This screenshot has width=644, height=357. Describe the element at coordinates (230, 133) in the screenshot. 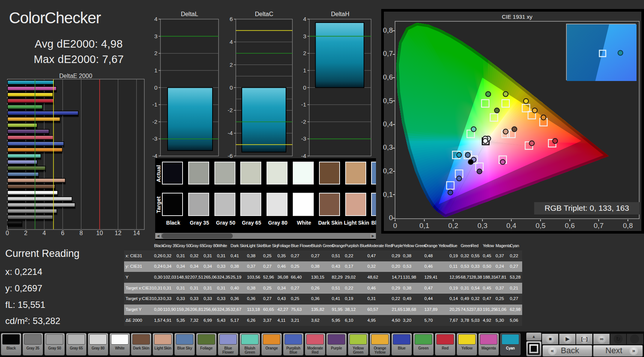

I see `svg-text: -4` at that location.